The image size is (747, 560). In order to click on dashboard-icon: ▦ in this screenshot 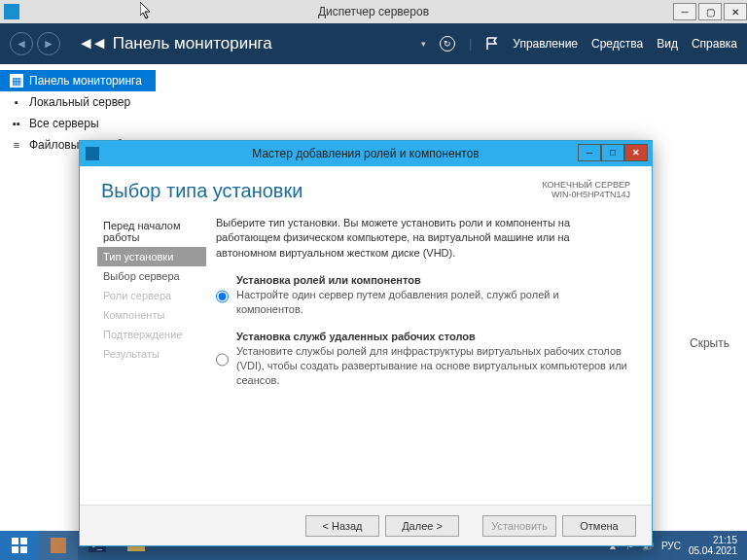, I will do `click(17, 81)`.